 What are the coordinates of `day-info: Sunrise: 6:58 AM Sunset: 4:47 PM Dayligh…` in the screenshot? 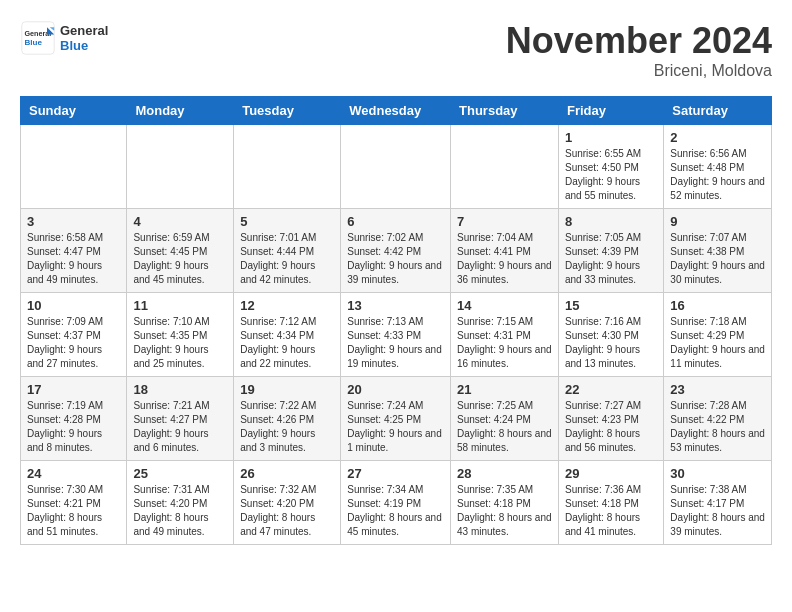 It's located at (74, 259).